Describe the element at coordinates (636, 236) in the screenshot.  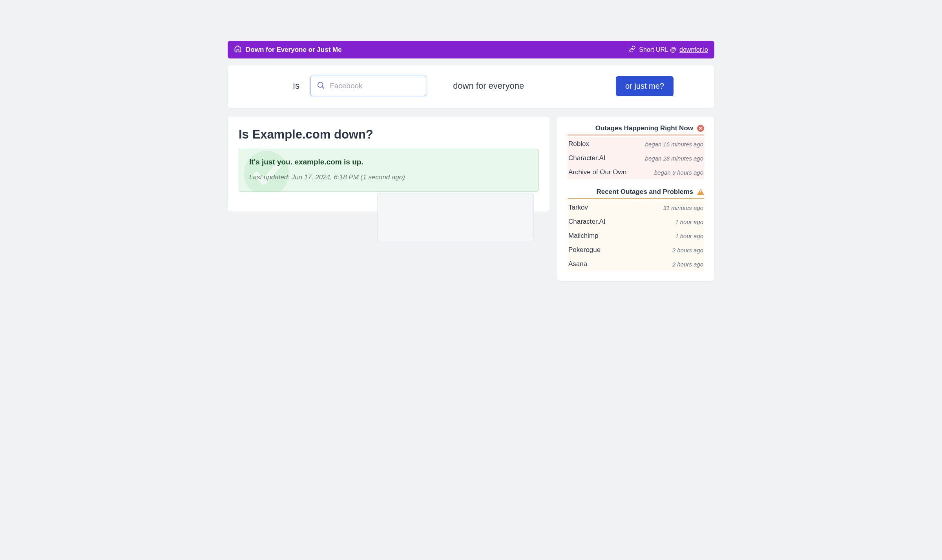
I see `recent-outages-list: Tarkov31 minutes ago Character.AI1 hour …` at that location.